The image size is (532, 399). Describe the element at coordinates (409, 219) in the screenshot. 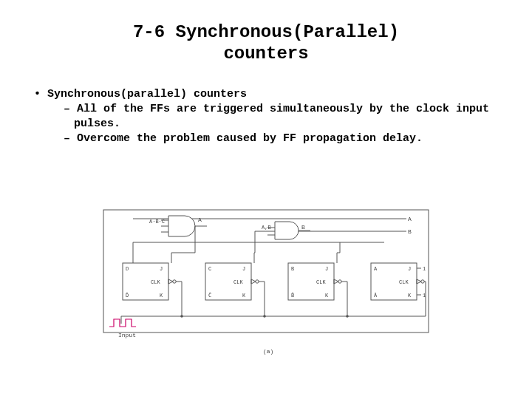

I see `label-a: A` at that location.